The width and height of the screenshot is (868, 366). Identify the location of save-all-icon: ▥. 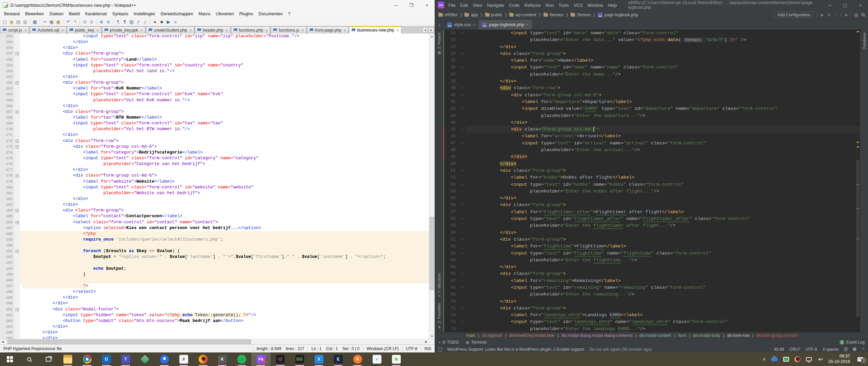
(25, 22).